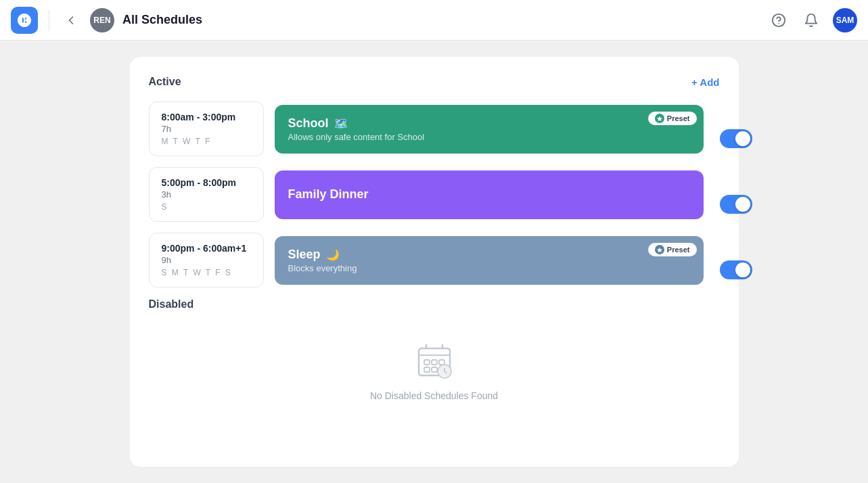 This screenshot has width=868, height=483. I want to click on empty-state-text: No Disabled Schedules Found, so click(434, 396).